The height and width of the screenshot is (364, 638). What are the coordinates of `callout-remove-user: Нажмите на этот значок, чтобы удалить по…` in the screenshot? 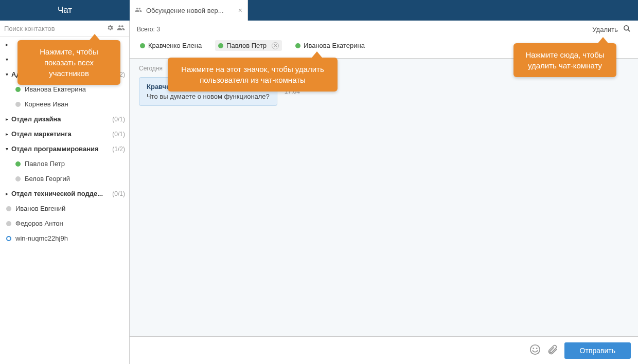 It's located at (253, 75).